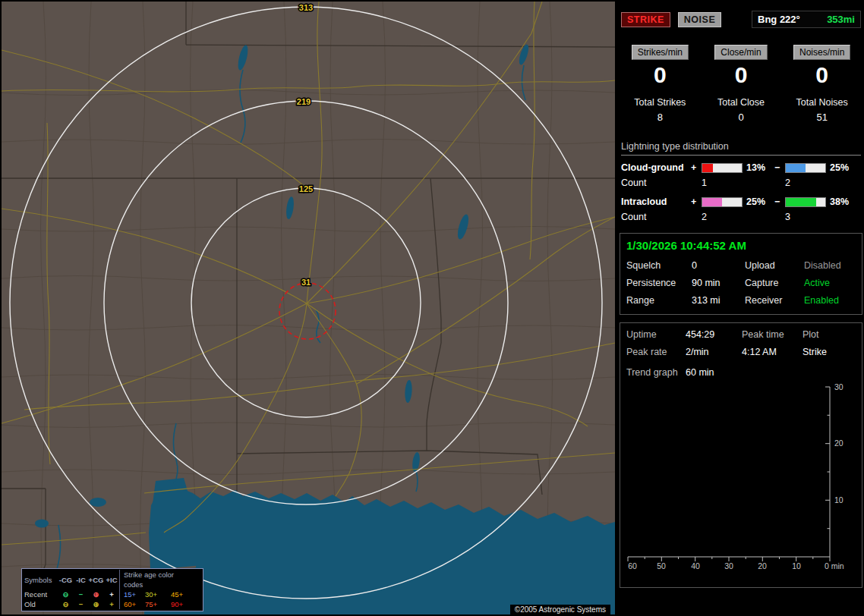 The width and height of the screenshot is (864, 616). I want to click on cloud-ground-row: Cloud-ground + 13% − 25%, so click(741, 168).